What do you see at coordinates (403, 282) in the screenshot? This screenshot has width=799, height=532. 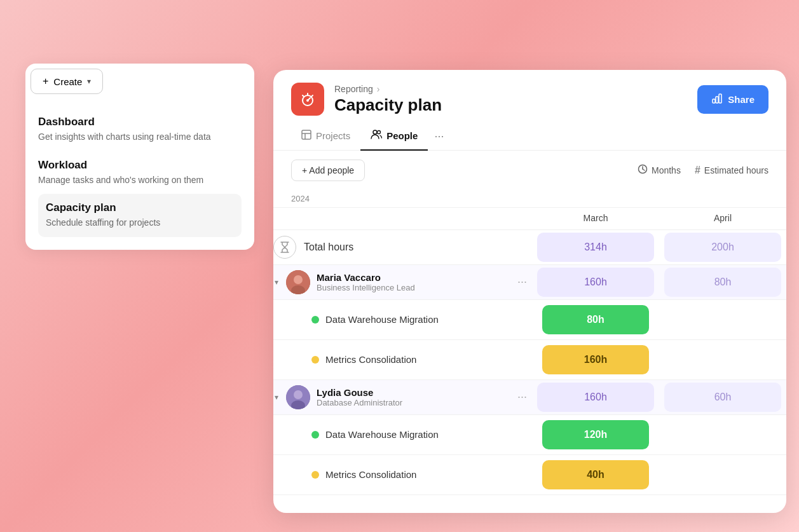 I see `maria-cell: ▾ Maria Vaccaro Business Intelli` at bounding box center [403, 282].